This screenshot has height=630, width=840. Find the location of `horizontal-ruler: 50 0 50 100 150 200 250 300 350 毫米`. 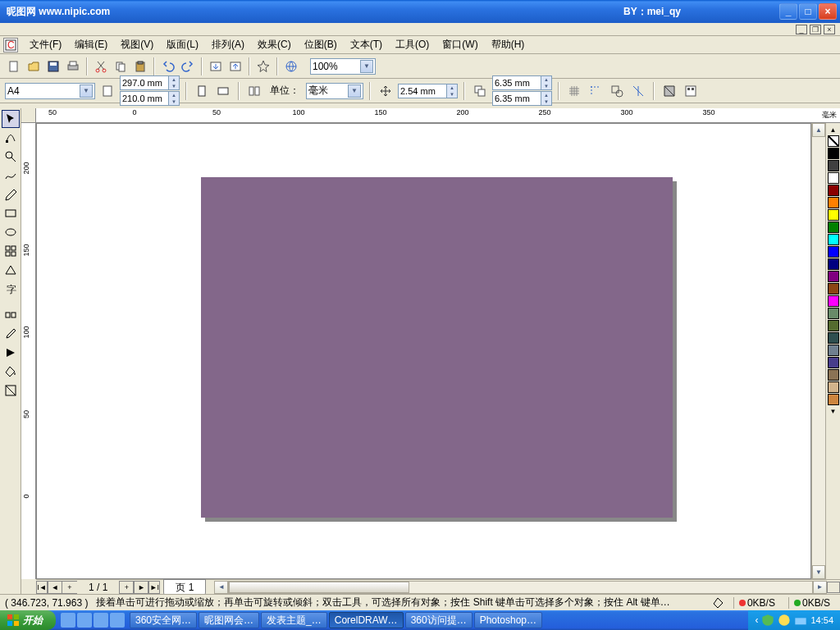

horizontal-ruler: 50 0 50 100 150 200 250 300 350 毫米 is located at coordinates (438, 116).